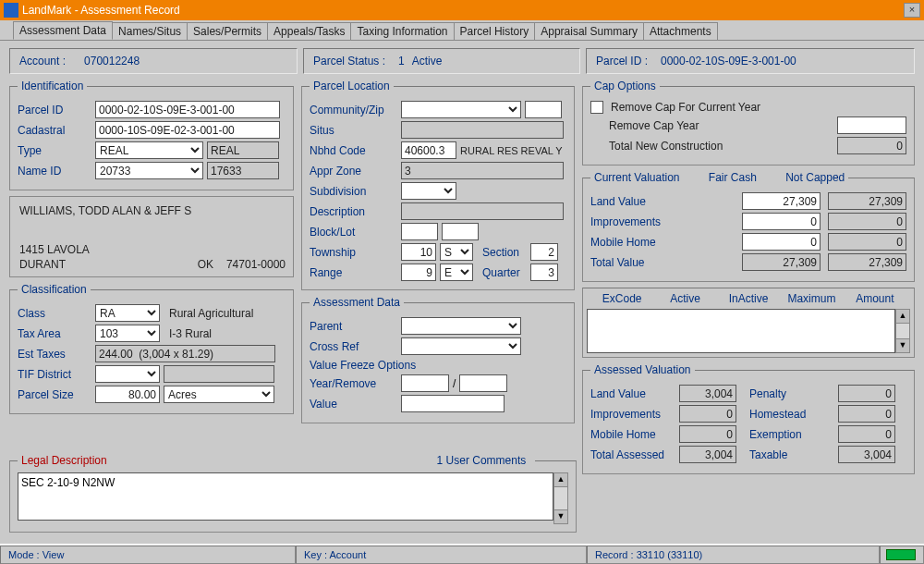 The height and width of the screenshot is (564, 924). I want to click on user-comments-link: 1 User Comments, so click(484, 460).